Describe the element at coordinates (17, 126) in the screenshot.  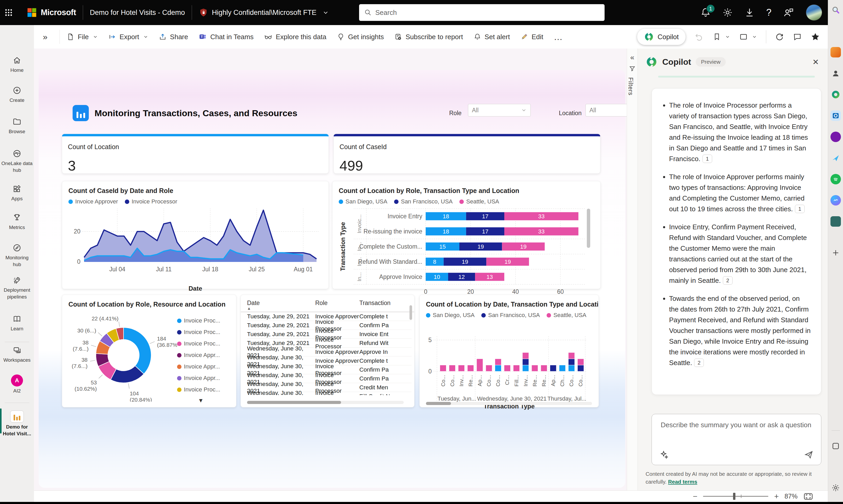
I see `sidebar-item-browse: Browse` at that location.